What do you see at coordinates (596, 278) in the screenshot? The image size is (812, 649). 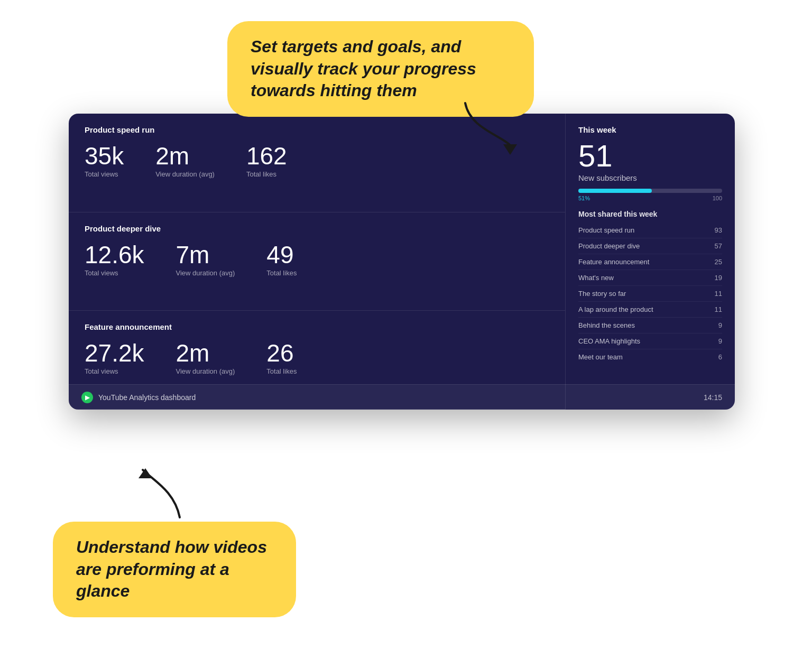 I see `shared-item-name-3: What's new` at bounding box center [596, 278].